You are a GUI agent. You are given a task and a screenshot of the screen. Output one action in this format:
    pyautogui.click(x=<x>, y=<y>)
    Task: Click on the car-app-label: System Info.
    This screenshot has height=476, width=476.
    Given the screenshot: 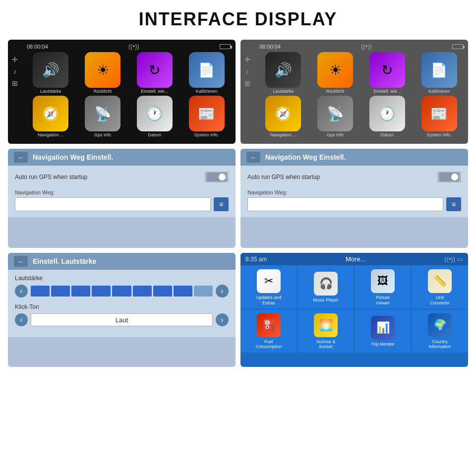 What is the action you would take?
    pyautogui.click(x=207, y=135)
    